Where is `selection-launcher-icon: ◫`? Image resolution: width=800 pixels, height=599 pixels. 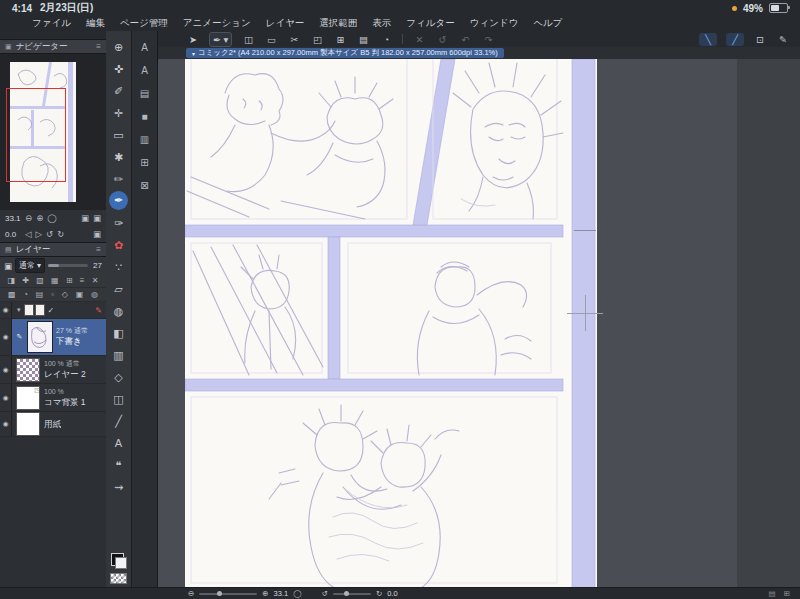
selection-launcher-icon: ◫ is located at coordinates (248, 40).